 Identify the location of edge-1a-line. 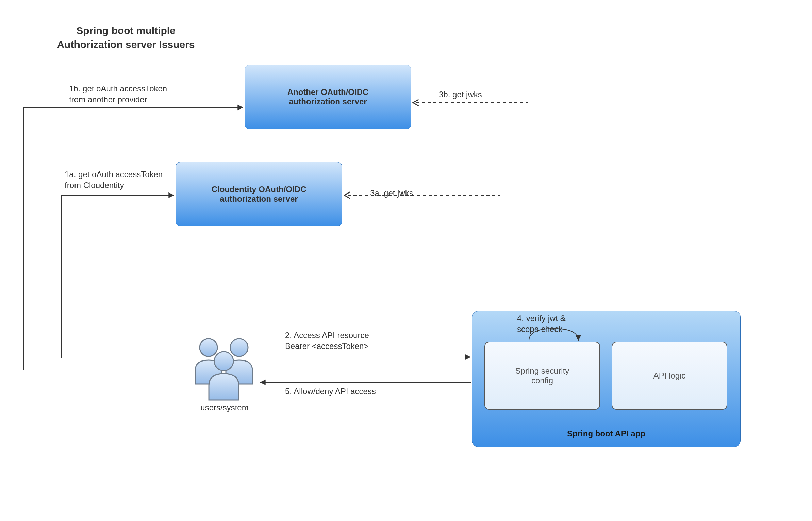
(118, 276).